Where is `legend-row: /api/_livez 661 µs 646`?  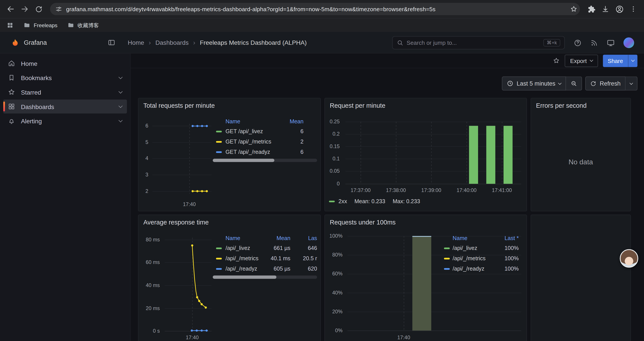 legend-row: /api/_livez 661 µs 646 is located at coordinates (265, 248).